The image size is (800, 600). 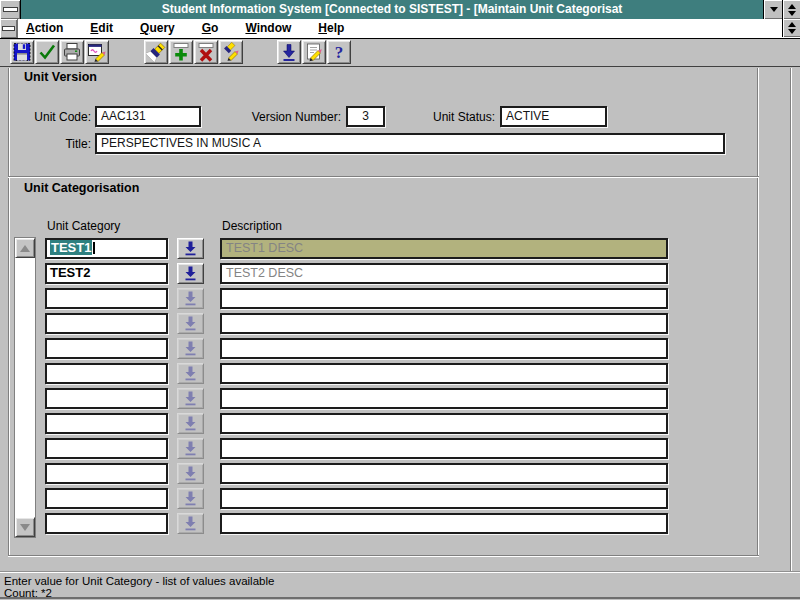 I want to click on text-cursor, so click(x=94, y=248).